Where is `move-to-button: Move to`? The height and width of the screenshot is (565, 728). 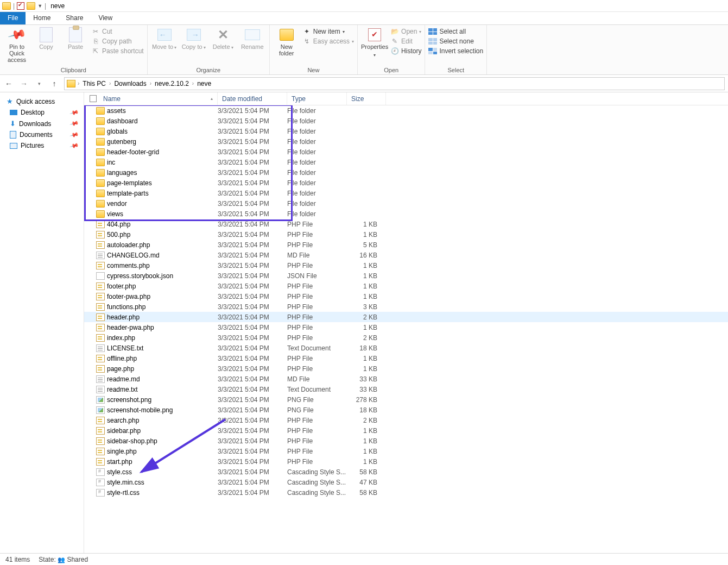 move-to-button: Move to is located at coordinates (164, 39).